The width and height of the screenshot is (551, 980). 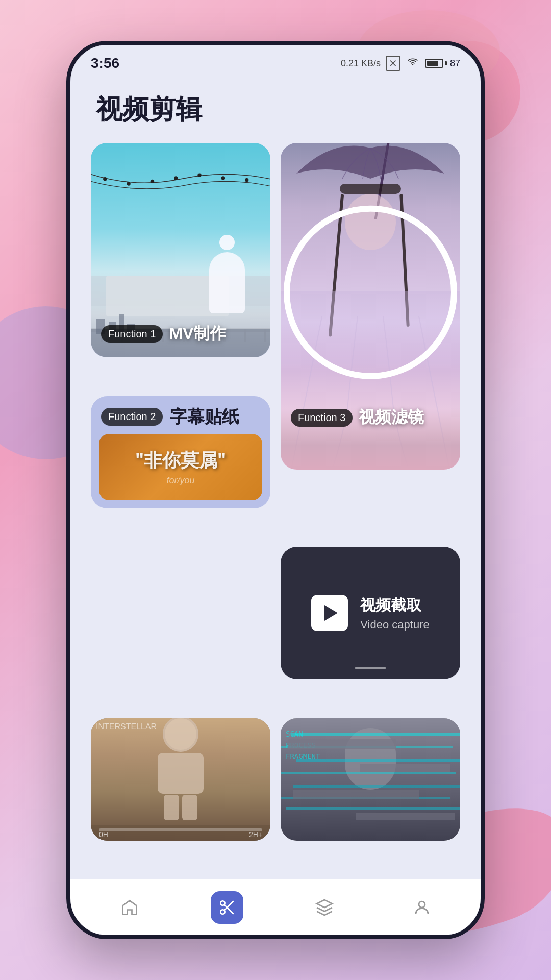 I want to click on wifi-icon, so click(x=413, y=63).